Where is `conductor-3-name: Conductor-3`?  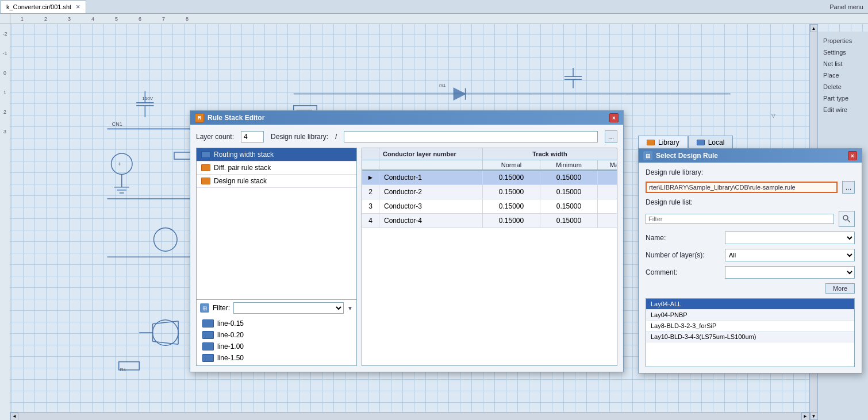
conductor-3-name: Conductor-3 is located at coordinates (431, 206).